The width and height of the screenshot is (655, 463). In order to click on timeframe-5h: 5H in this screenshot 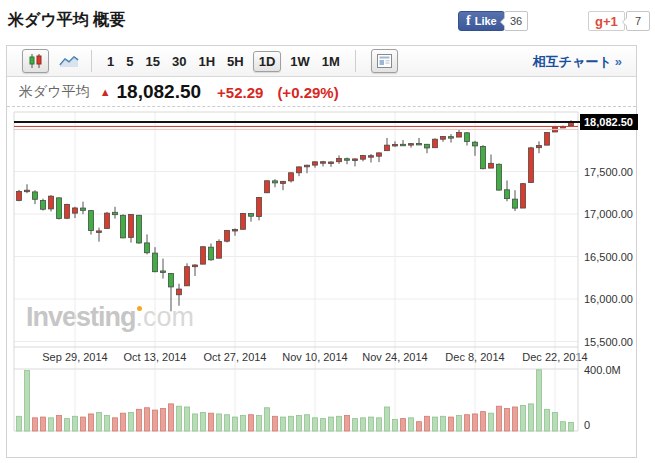, I will do `click(236, 62)`.